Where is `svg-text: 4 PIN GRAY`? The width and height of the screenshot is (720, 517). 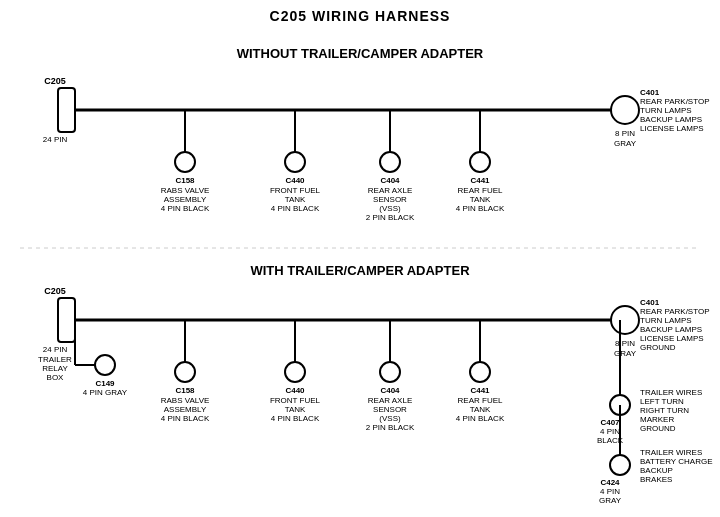 svg-text: 4 PIN GRAY is located at coordinates (106, 392).